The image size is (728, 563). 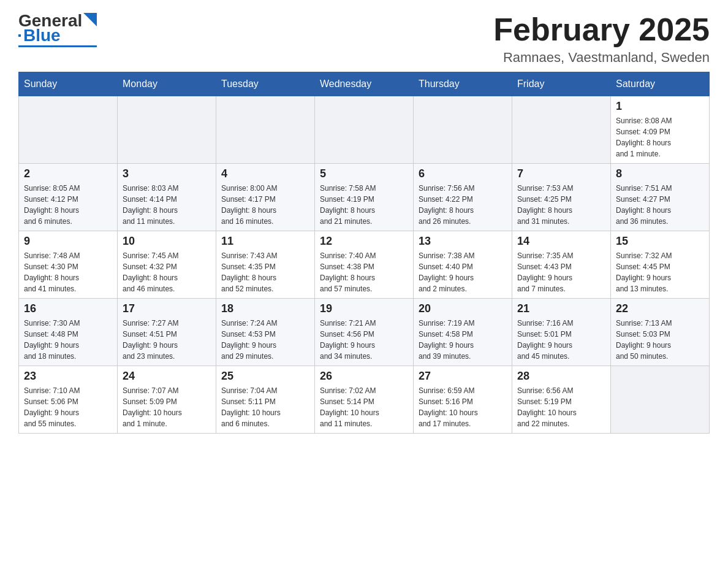 What do you see at coordinates (364, 400) in the screenshot?
I see `calendar-cell: 26Sunrise: 7:02 AM Sunset: 5:14 PM Dayli…` at bounding box center [364, 400].